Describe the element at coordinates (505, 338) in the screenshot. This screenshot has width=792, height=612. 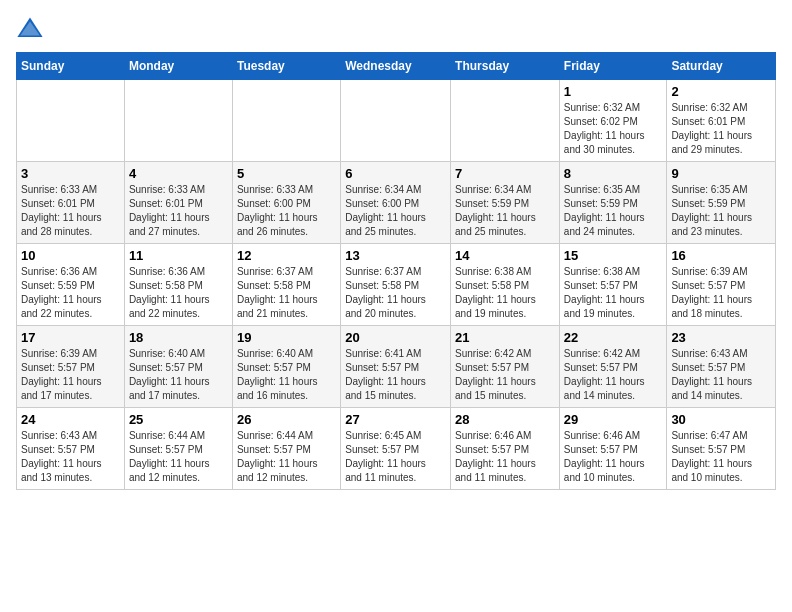
I see `day-number: 21` at that location.